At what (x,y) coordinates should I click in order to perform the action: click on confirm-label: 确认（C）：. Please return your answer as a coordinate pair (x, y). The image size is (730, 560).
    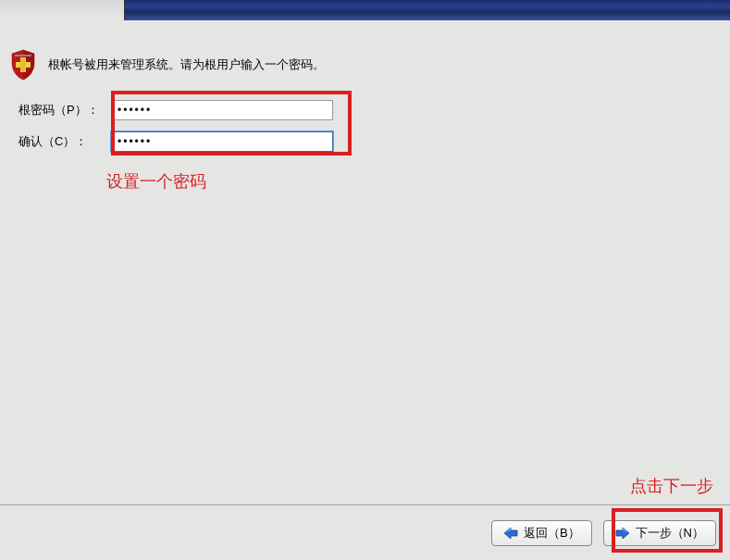
    Looking at the image, I should click on (65, 142).